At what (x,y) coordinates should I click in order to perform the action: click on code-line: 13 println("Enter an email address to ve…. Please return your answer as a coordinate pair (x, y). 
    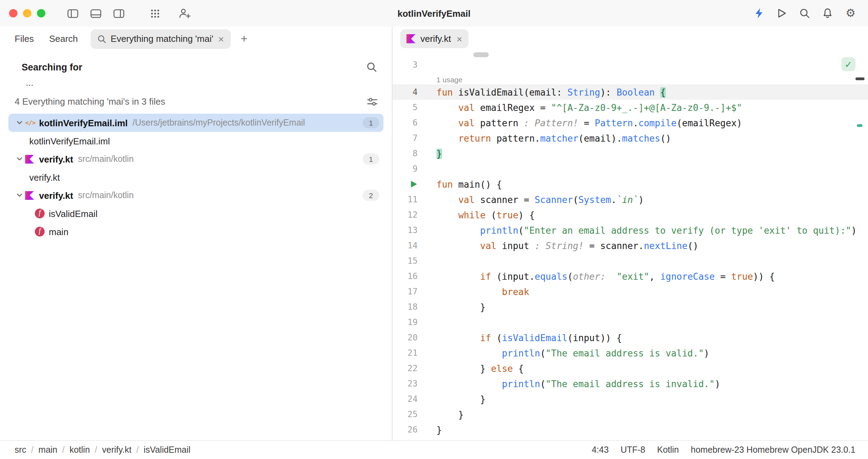
    Looking at the image, I should click on (630, 230).